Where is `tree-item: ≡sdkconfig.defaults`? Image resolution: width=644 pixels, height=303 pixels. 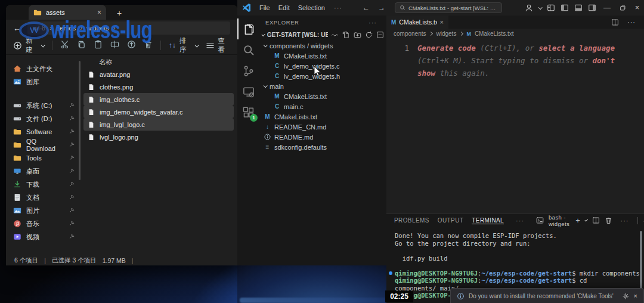 tree-item: ≡sdkconfig.defaults is located at coordinates (323, 147).